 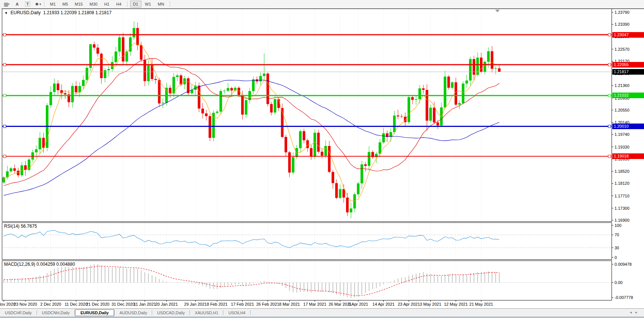 I want to click on symbol-tab-usoil: USOil,H4, so click(x=237, y=313).